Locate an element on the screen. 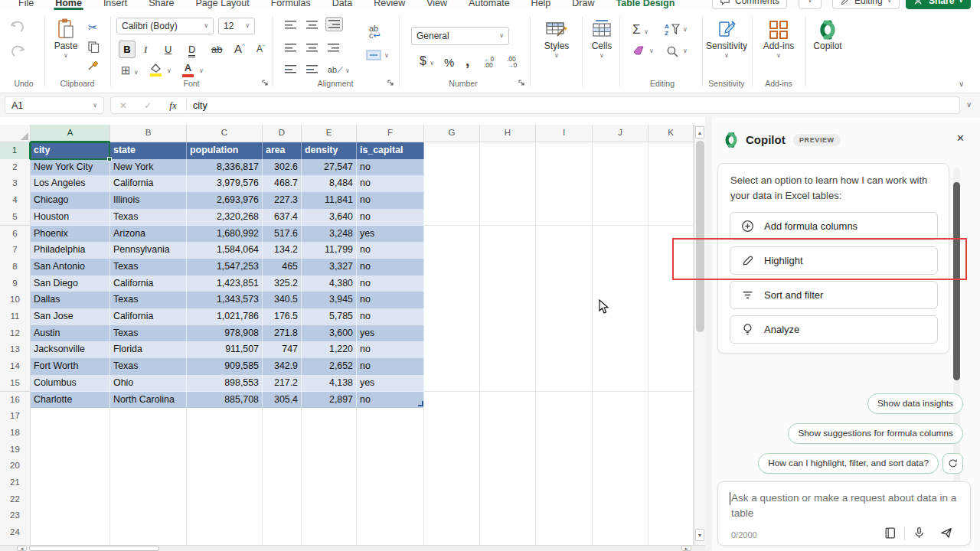 This screenshot has height=551, width=980. table-cell: Columbus is located at coordinates (70, 384).